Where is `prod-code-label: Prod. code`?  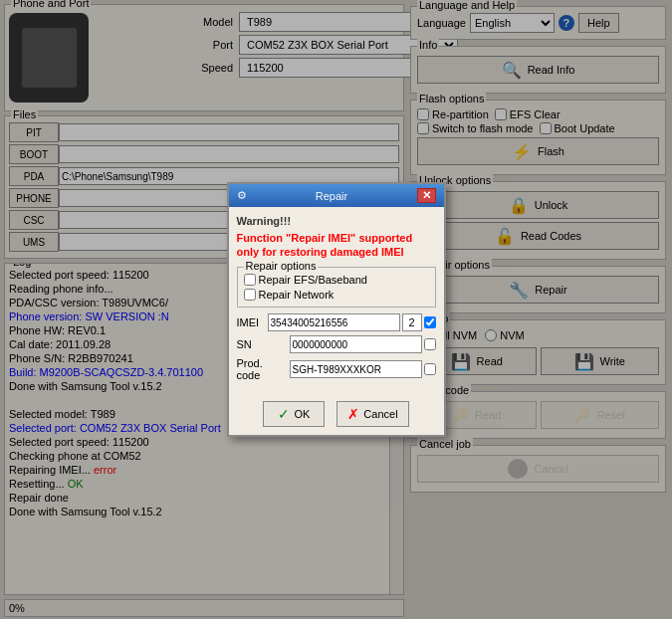
prod-code-label: Prod. code is located at coordinates (263, 369).